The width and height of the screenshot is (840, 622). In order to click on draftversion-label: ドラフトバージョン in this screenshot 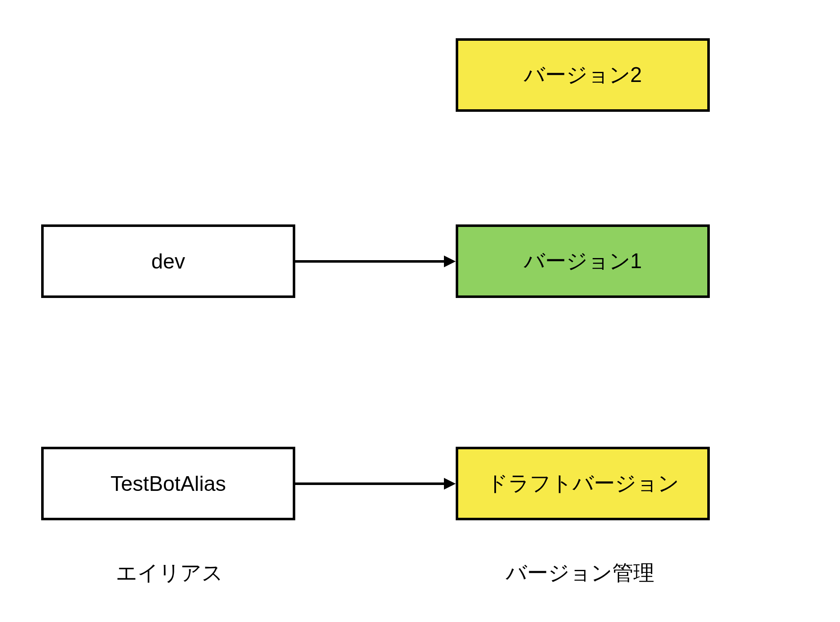, I will do `click(583, 483)`.